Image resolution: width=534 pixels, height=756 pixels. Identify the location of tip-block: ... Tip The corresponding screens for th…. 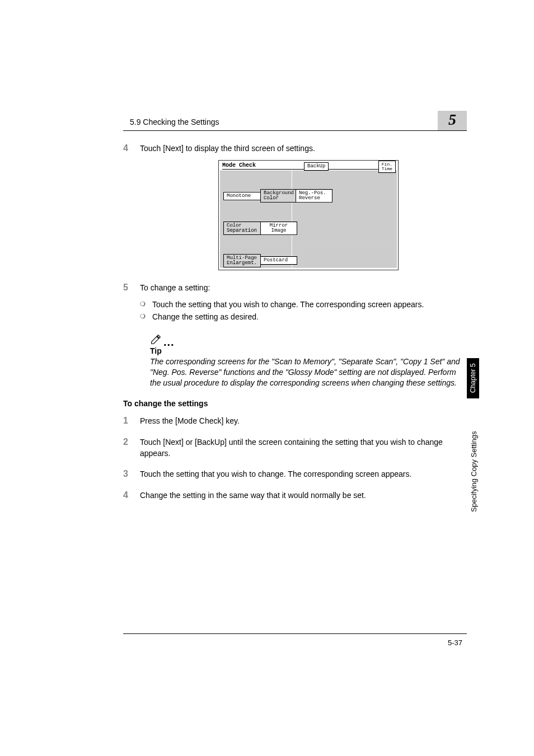
(308, 360).